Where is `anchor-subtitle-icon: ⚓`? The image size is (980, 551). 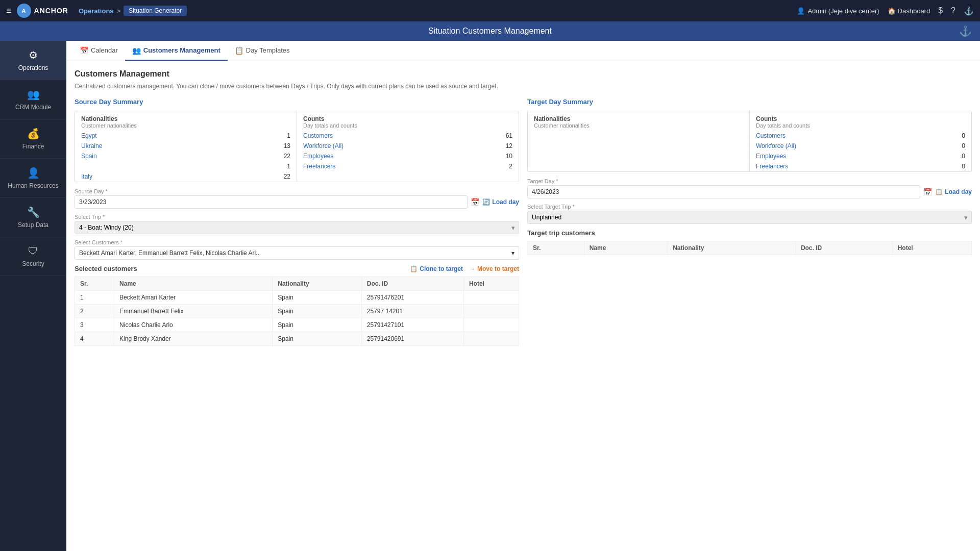
anchor-subtitle-icon: ⚓ is located at coordinates (966, 31).